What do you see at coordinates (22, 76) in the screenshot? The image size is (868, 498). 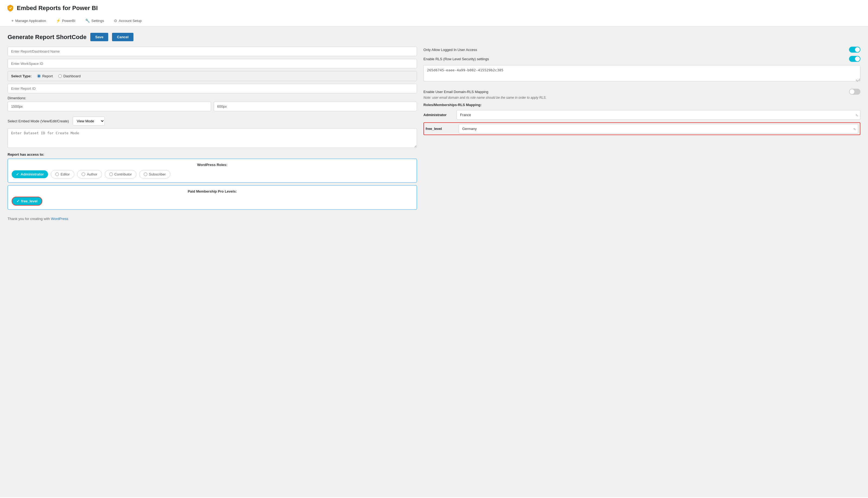 I see `select-type-label: Select Type:` at bounding box center [22, 76].